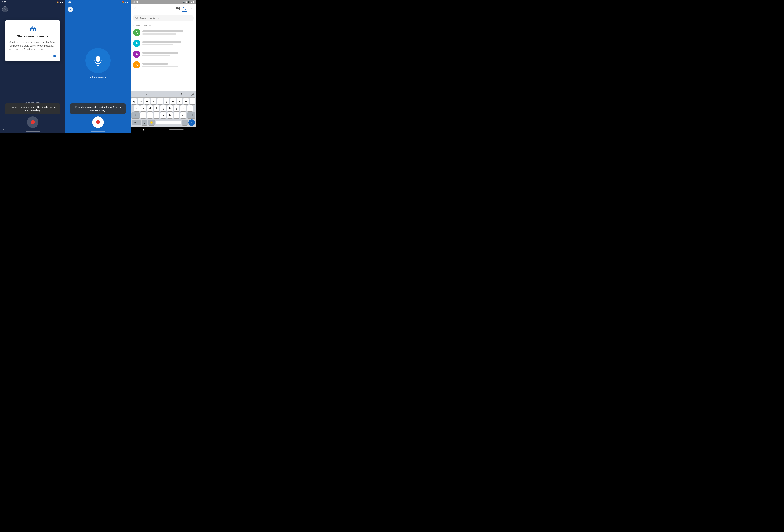 Image resolution: width=784 pixels, height=532 pixels. What do you see at coordinates (163, 43) in the screenshot?
I see `contact-item-2: A` at bounding box center [163, 43].